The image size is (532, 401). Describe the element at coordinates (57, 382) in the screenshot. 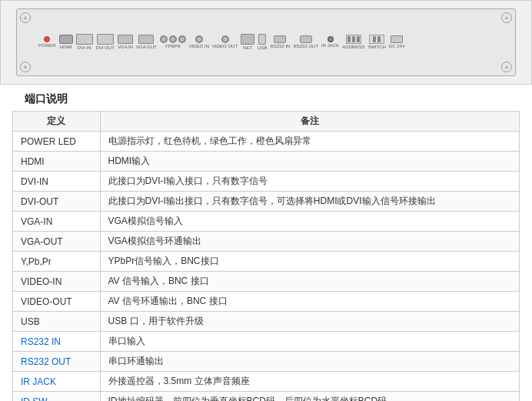

I see `port-name-cell: IR JACK` at that location.